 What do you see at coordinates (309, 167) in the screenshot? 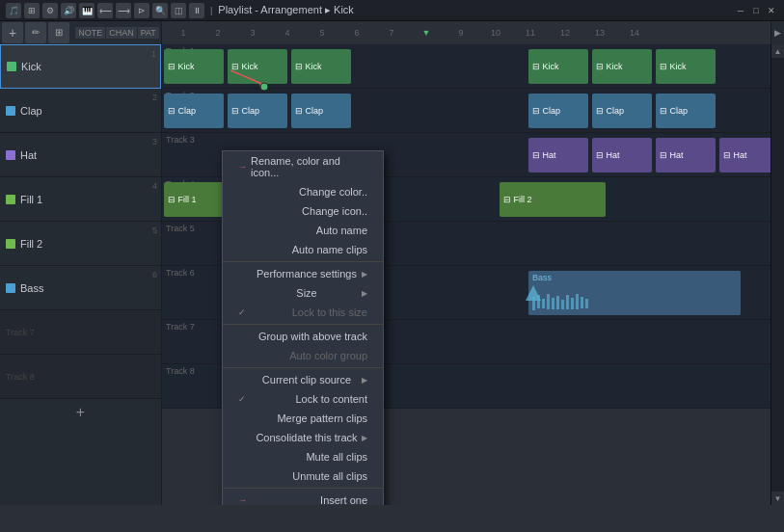
I see `menu-label-rename: Rename, color and icon...` at bounding box center [309, 167].